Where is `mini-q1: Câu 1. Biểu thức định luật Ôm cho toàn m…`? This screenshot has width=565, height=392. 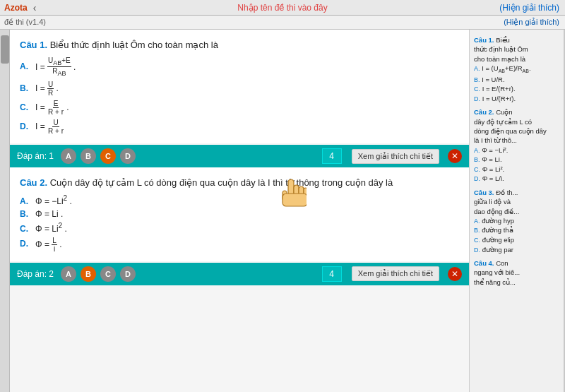 mini-q1: Câu 1. Biểu thức định luật Ôm cho toàn m… is located at coordinates (517, 69).